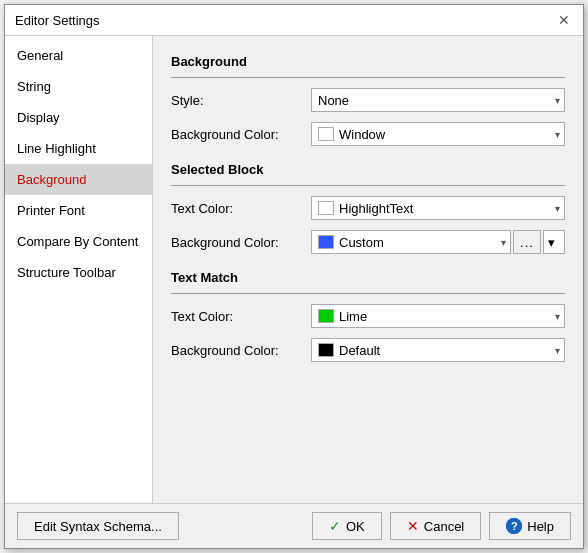  I want to click on section-title-text-match: Text Match, so click(368, 278).